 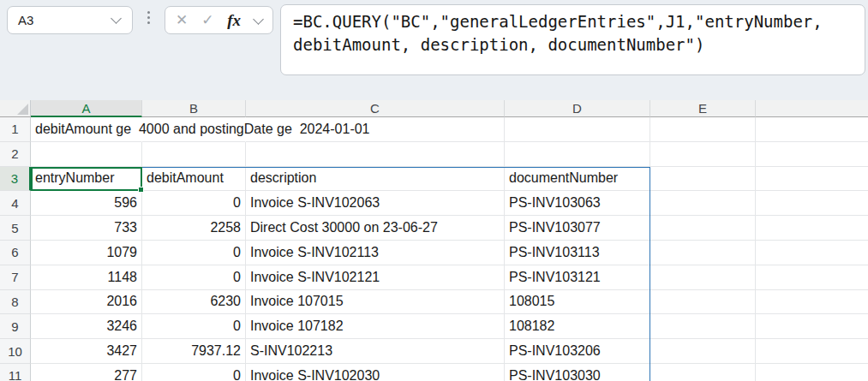 What do you see at coordinates (194, 180) in the screenshot?
I see `cell-B3: debitAmount` at bounding box center [194, 180].